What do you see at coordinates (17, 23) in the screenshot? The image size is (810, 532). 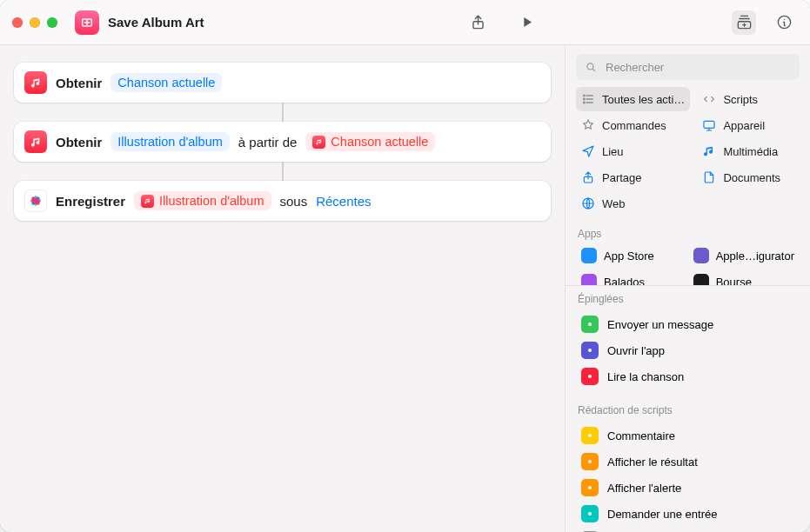 I see `close-window-button` at bounding box center [17, 23].